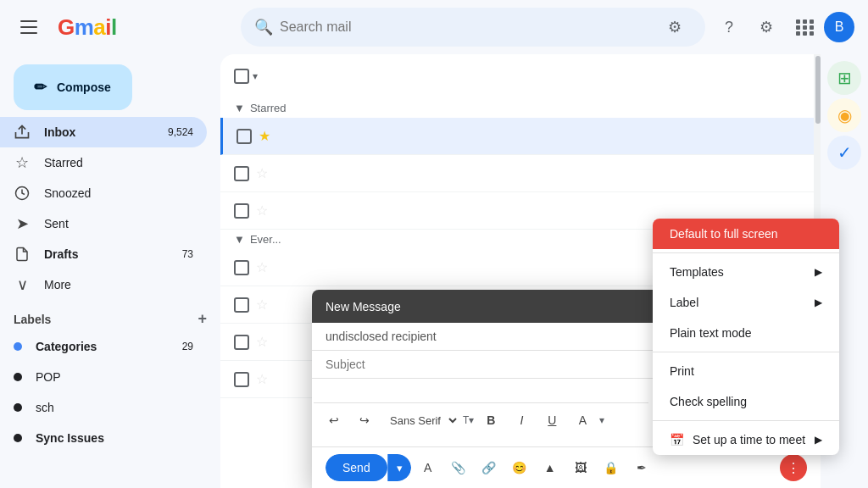  Describe the element at coordinates (103, 347) in the screenshot. I see `sidebar-item-categories: Categories 29` at that location.